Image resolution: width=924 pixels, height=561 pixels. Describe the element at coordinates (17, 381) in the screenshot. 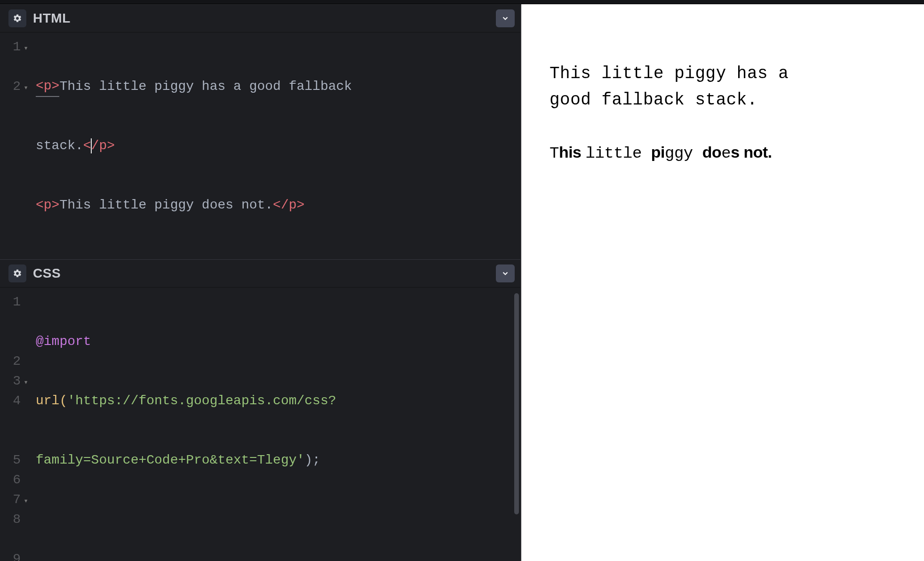

I see `line-number: 3` at that location.